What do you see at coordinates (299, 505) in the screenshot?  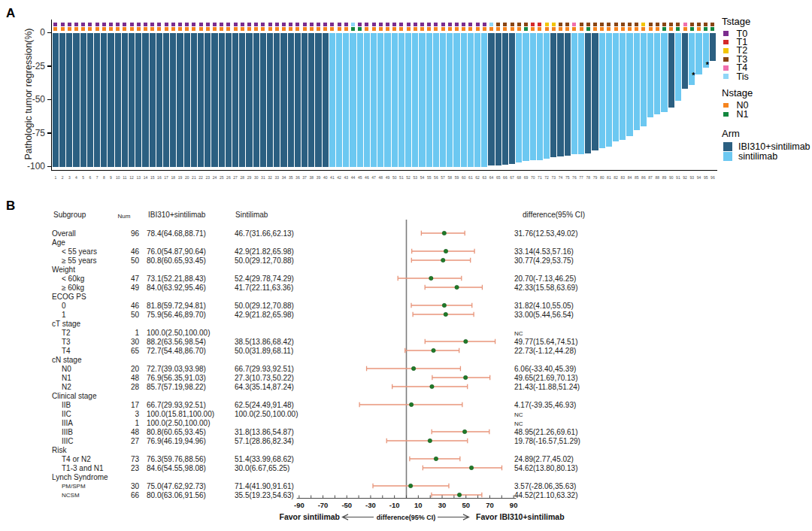 I see `x-tick-label: -90` at bounding box center [299, 505].